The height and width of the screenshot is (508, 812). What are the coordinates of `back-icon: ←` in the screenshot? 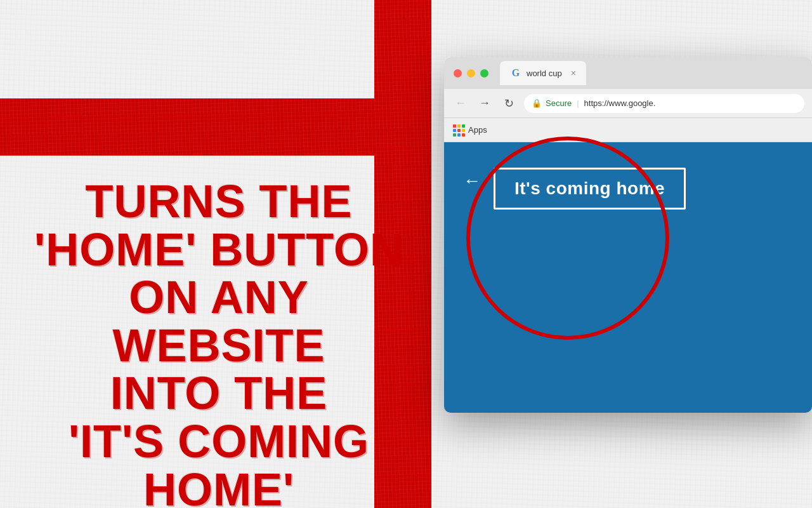 It's located at (461, 103).